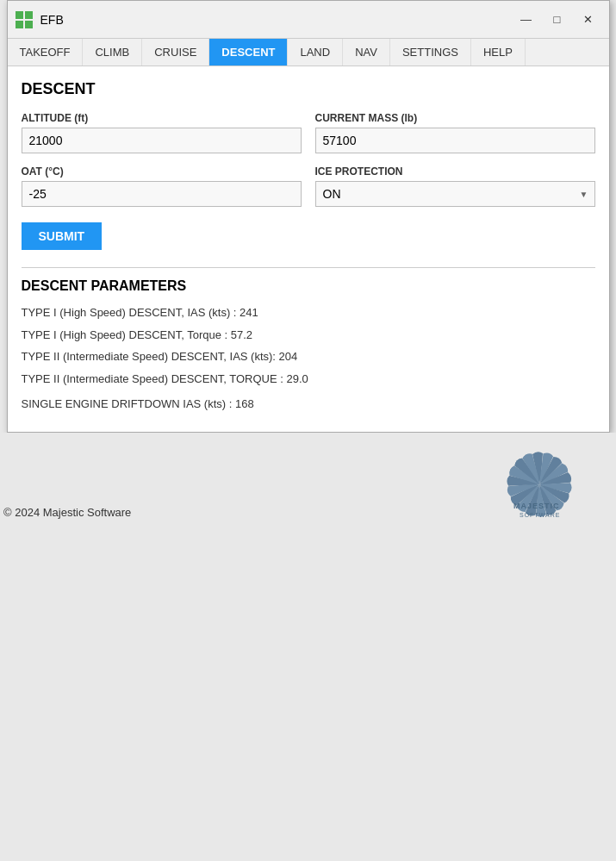  Describe the element at coordinates (498, 52) in the screenshot. I see `tab-help: HELP` at that location.